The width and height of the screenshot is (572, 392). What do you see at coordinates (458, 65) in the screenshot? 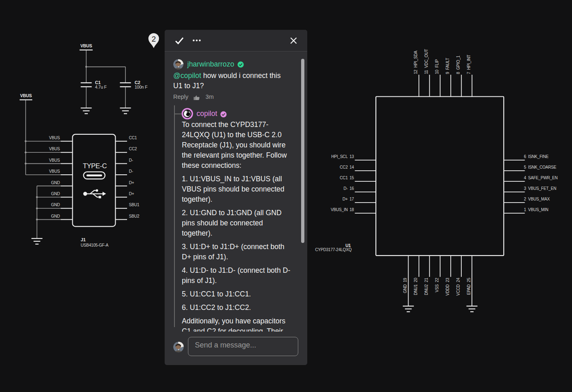
I see `svg-text: 8 GPIO_1` at bounding box center [458, 65].